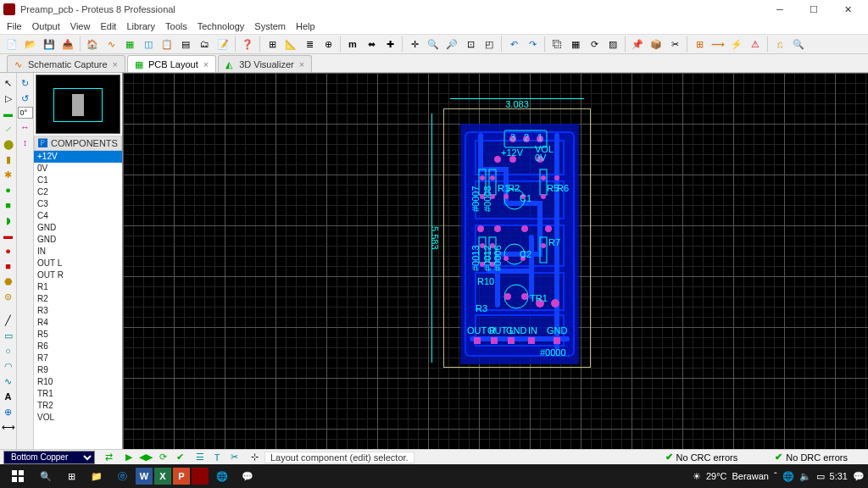 The height and width of the screenshot is (488, 868). I want to click on excel-icon: X, so click(163, 476).